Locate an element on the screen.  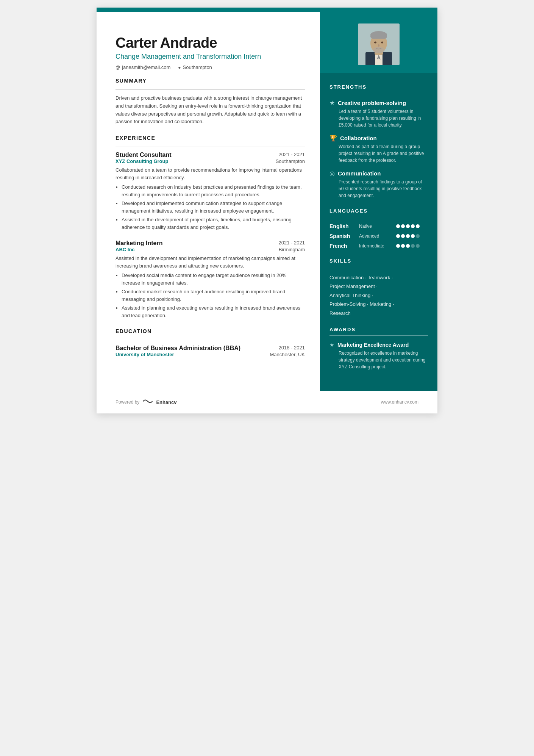
footer-url: www.enhancv.com is located at coordinates (400, 402).